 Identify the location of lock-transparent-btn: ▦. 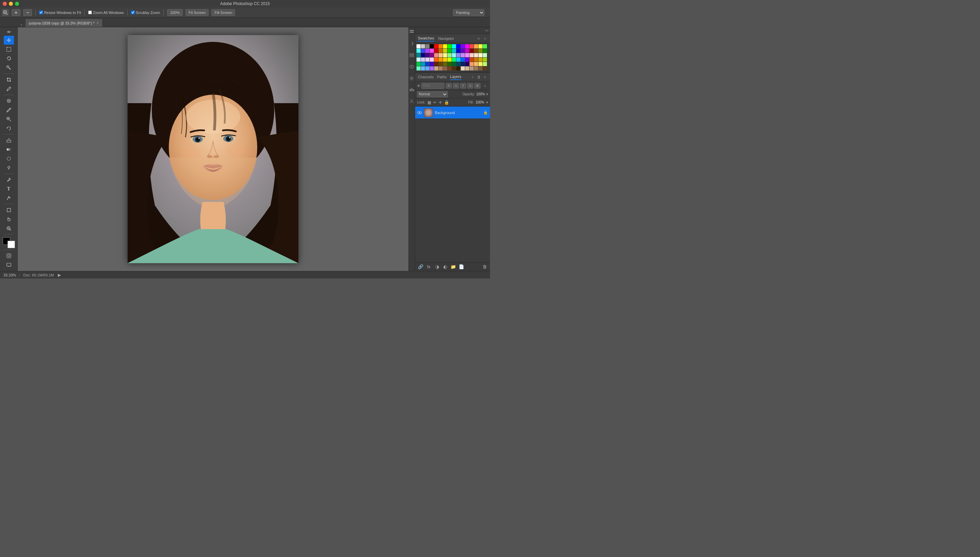
(429, 103).